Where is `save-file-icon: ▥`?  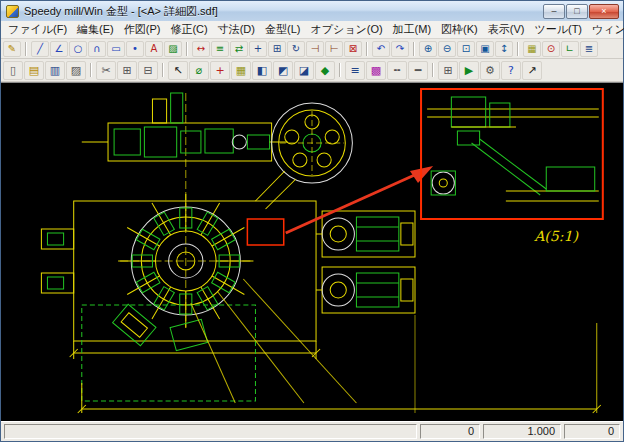
save-file-icon: ▥ is located at coordinates (55, 70).